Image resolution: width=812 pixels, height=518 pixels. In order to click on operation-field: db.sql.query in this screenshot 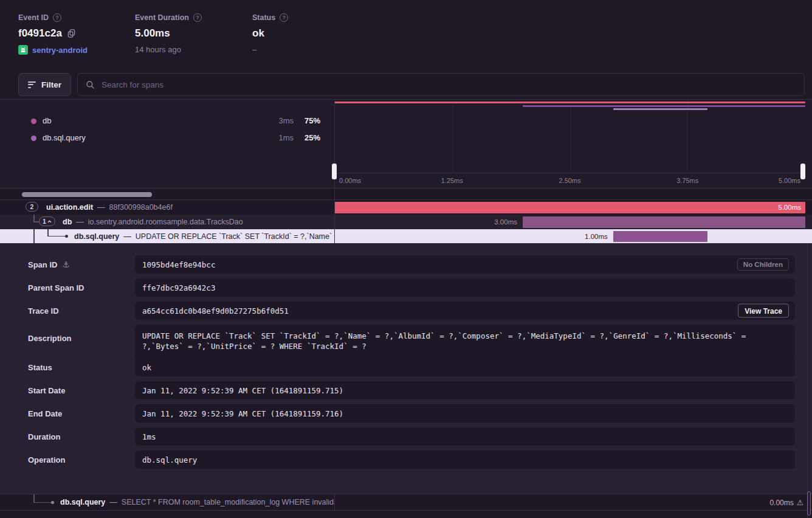, I will do `click(465, 460)`.